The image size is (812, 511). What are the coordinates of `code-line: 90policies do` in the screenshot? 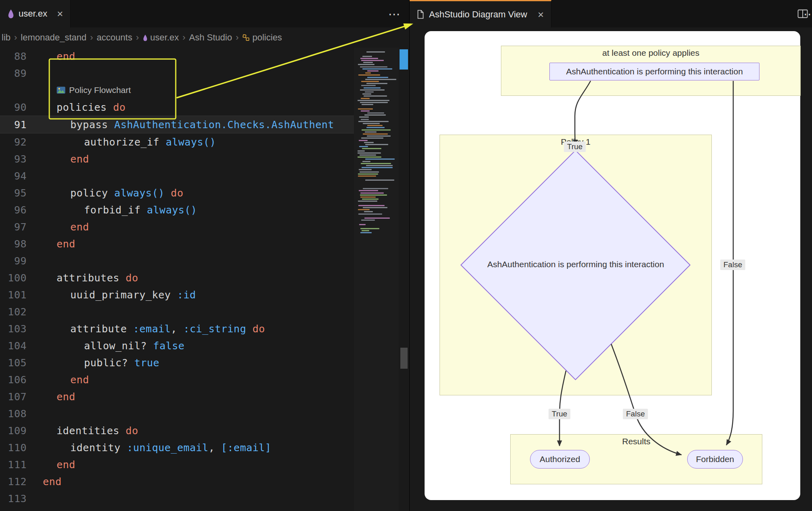 It's located at (177, 107).